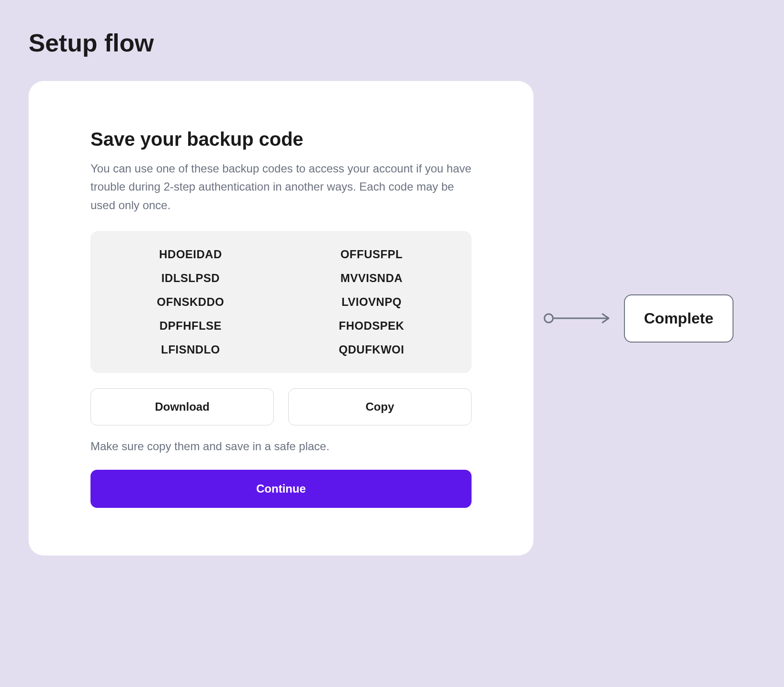  What do you see at coordinates (191, 350) in the screenshot?
I see `backup-code: LFISNDLO` at bounding box center [191, 350].